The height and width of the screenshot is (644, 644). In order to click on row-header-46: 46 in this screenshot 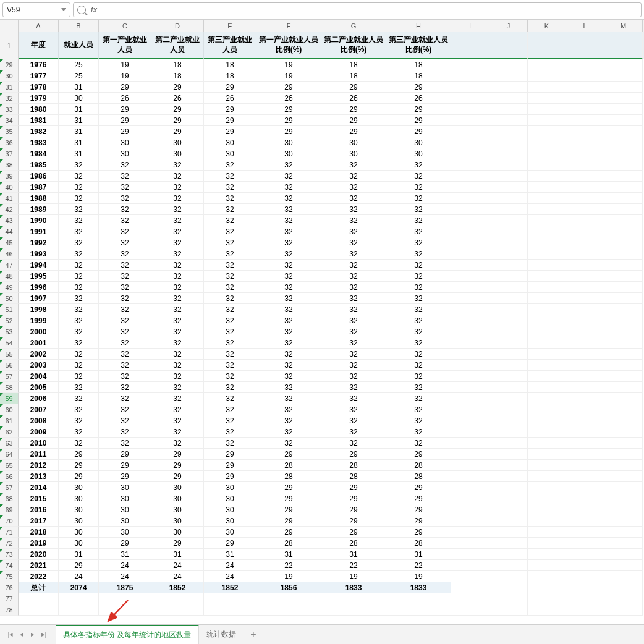, I will do `click(9, 254)`.